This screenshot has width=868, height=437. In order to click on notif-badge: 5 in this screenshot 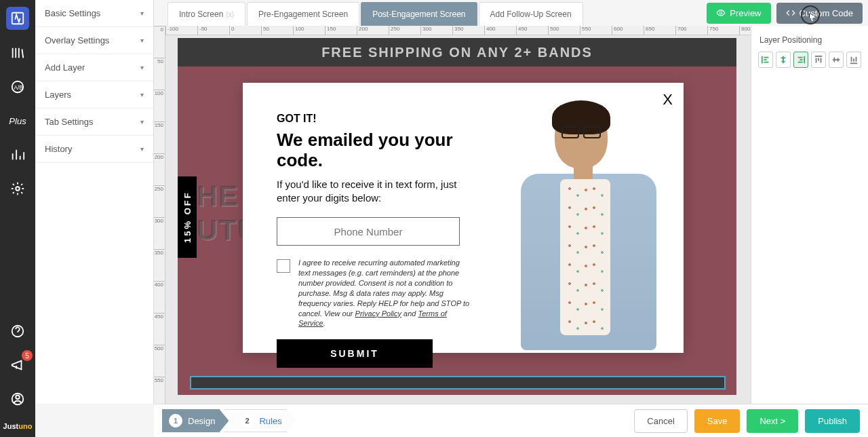, I will do `click(27, 356)`.